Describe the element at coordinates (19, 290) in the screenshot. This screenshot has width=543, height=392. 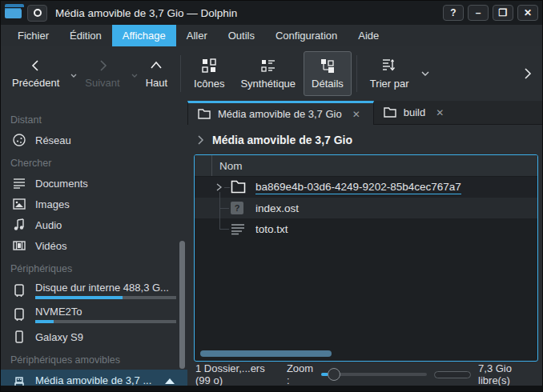
I see `harddisk-icon` at that location.